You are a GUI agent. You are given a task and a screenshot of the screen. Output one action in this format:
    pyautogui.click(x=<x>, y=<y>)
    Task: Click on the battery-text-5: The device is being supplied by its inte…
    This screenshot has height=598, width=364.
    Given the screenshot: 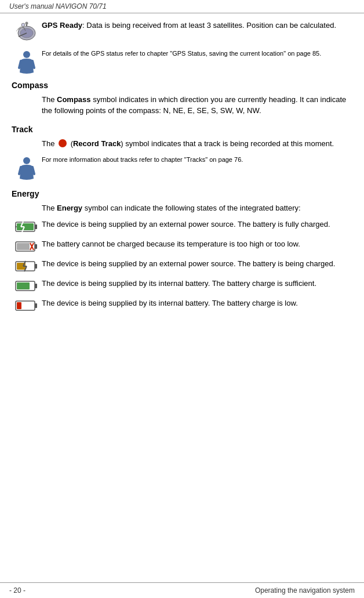 What is the action you would take?
    pyautogui.click(x=197, y=304)
    